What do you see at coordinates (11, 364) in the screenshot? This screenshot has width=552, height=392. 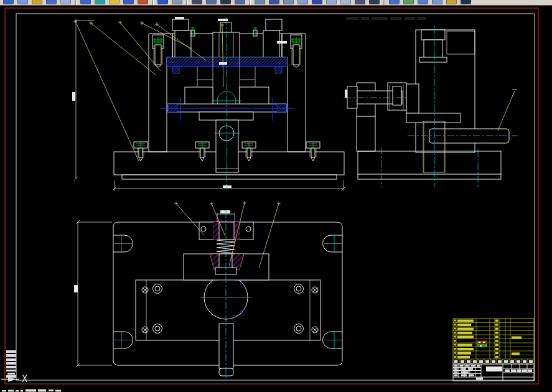 I see `binding-strip-table` at bounding box center [11, 364].